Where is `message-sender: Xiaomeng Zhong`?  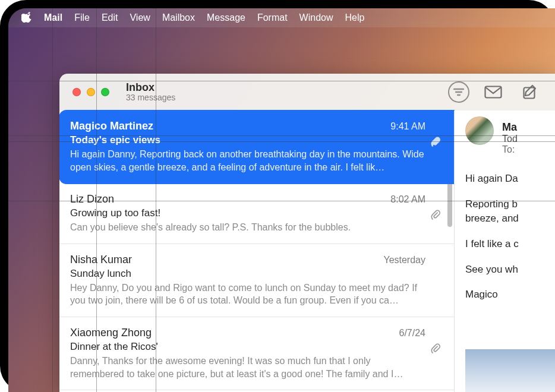 message-sender: Xiaomeng Zhong is located at coordinates (111, 333).